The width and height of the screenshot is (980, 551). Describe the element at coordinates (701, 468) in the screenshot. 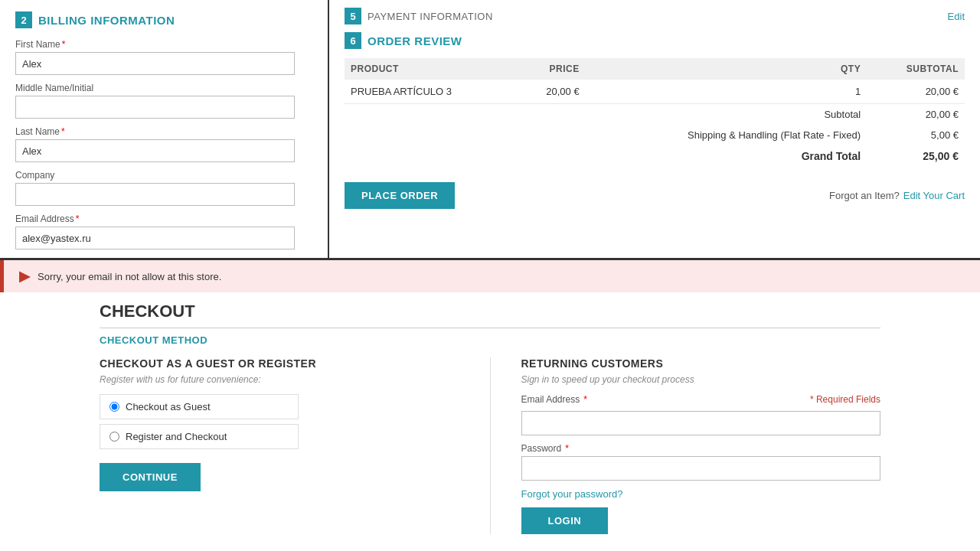

I see `ret-password-input` at that location.